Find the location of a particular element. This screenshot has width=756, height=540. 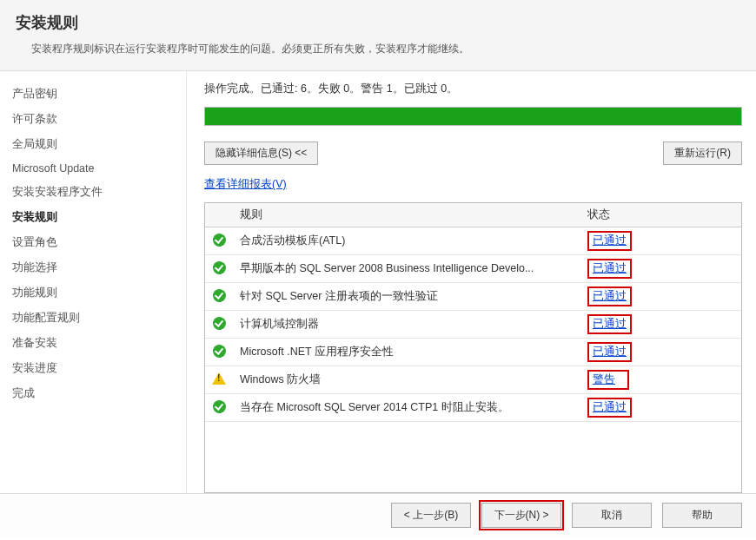

page-description: 安装程序规则标识在运行安装程序时可能发生的问题。必须更正所有失败，安装程序才能继… is located at coordinates (378, 49).